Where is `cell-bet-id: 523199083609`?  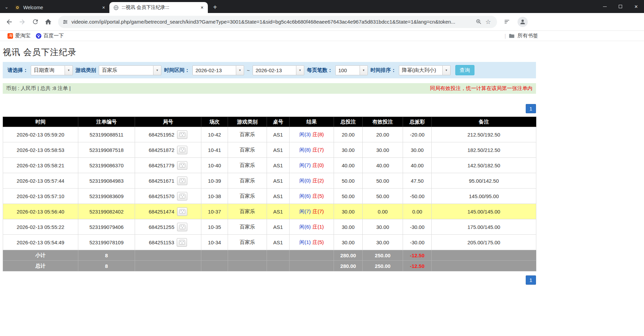 cell-bet-id: 523199083609 is located at coordinates (107, 196).